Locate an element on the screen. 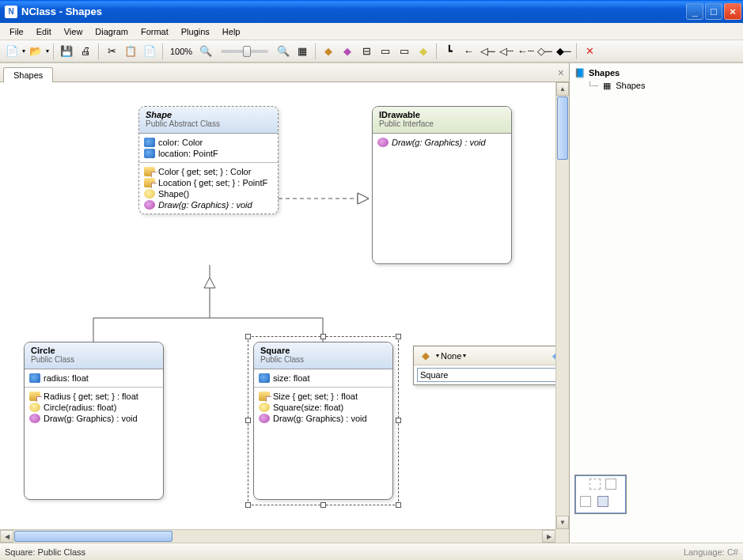  minimize-button: _ is located at coordinates (695, 11).